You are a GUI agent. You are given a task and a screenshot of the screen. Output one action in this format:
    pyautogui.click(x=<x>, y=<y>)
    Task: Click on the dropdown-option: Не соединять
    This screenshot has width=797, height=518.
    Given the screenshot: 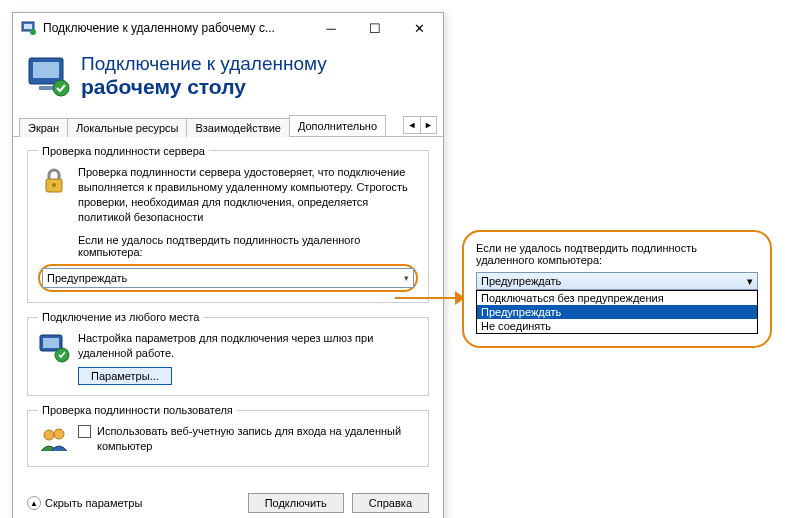 What is the action you would take?
    pyautogui.click(x=617, y=326)
    